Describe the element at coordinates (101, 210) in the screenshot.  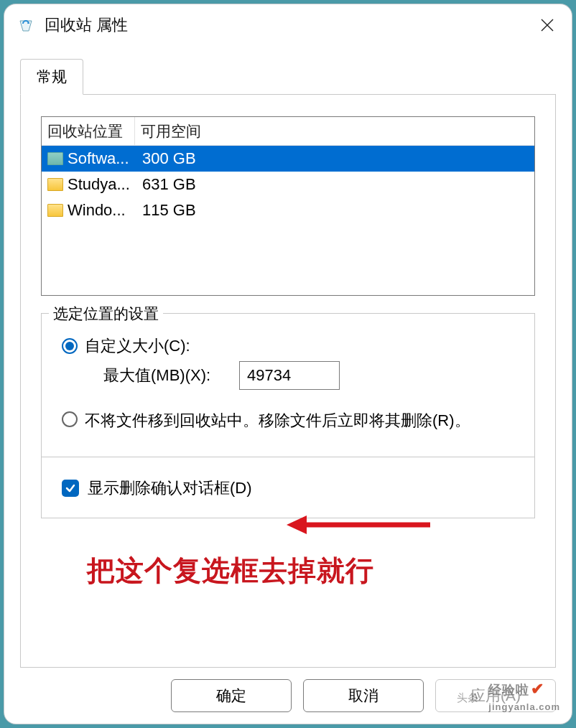
I see `row-name: Windo...` at that location.